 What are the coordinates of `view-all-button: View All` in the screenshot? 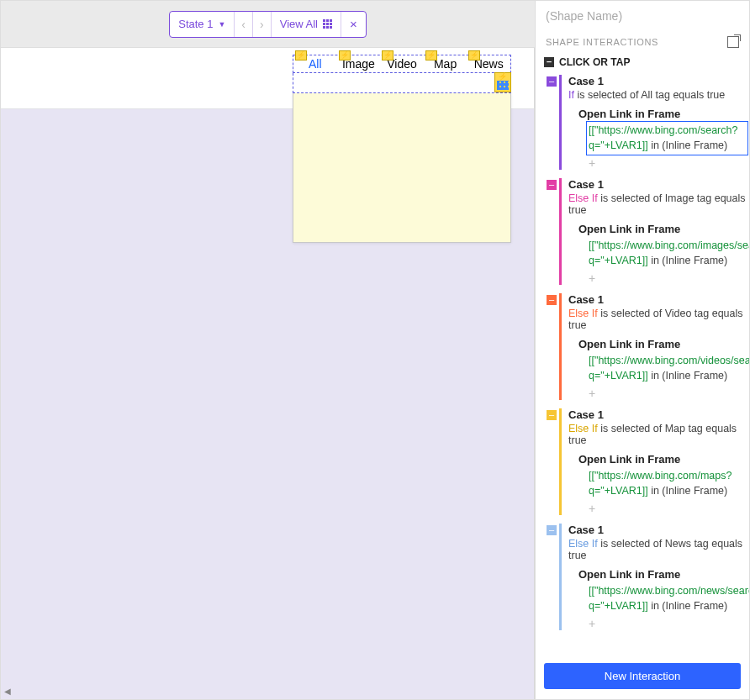 It's located at (306, 24).